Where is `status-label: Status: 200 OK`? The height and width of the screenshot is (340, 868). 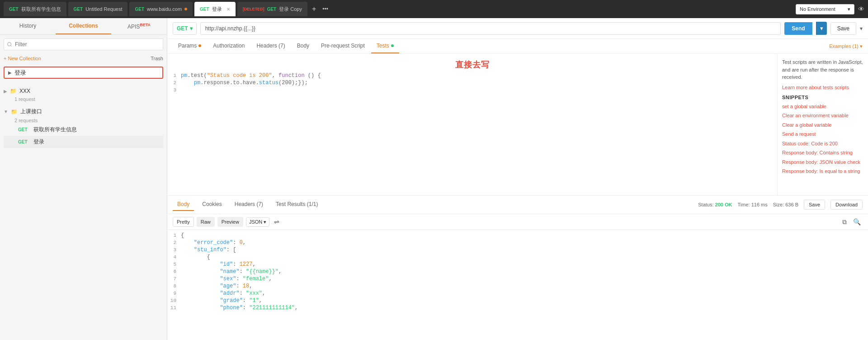
status-label: Status: 200 OK is located at coordinates (715, 205).